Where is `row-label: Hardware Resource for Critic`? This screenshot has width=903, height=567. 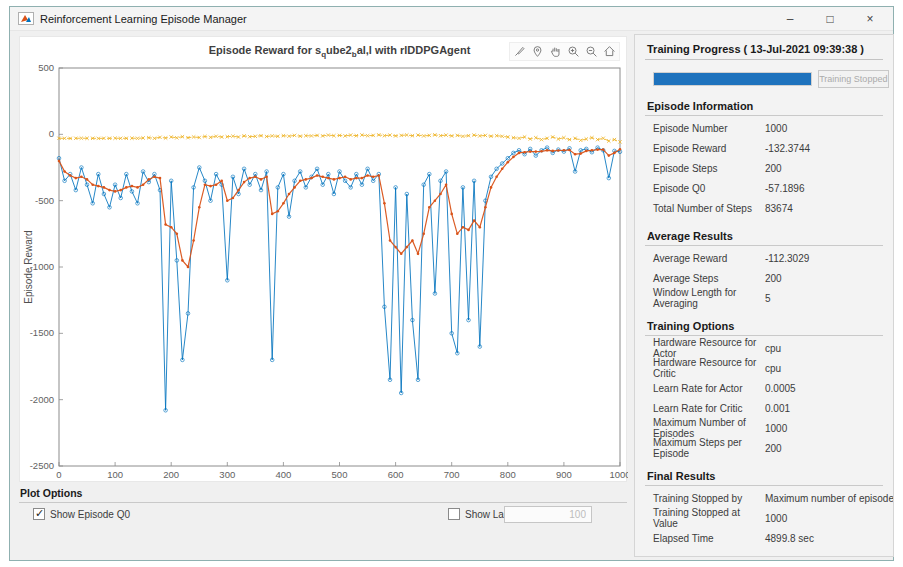 row-label: Hardware Resource for Critic is located at coordinates (700, 368).